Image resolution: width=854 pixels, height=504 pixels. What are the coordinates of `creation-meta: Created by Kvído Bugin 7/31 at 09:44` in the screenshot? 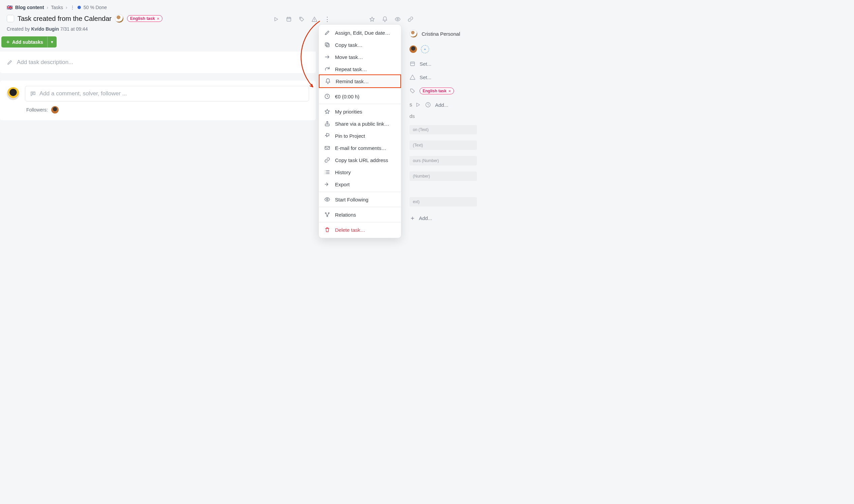 It's located at (240, 29).